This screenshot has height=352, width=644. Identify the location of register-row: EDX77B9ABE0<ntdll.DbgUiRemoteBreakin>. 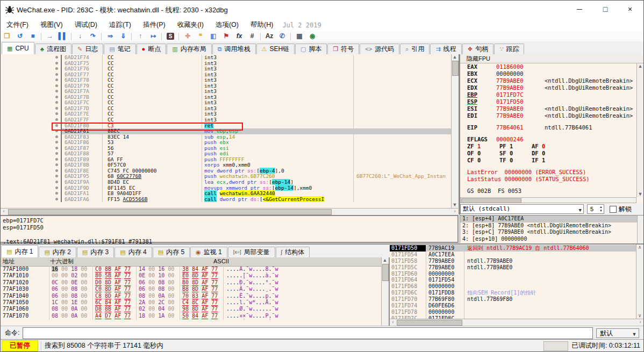
(548, 88).